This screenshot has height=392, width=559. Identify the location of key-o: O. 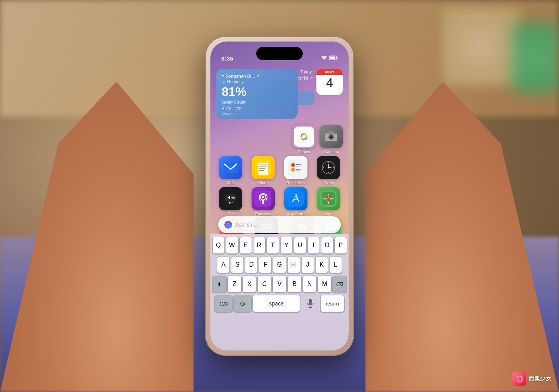
(327, 245).